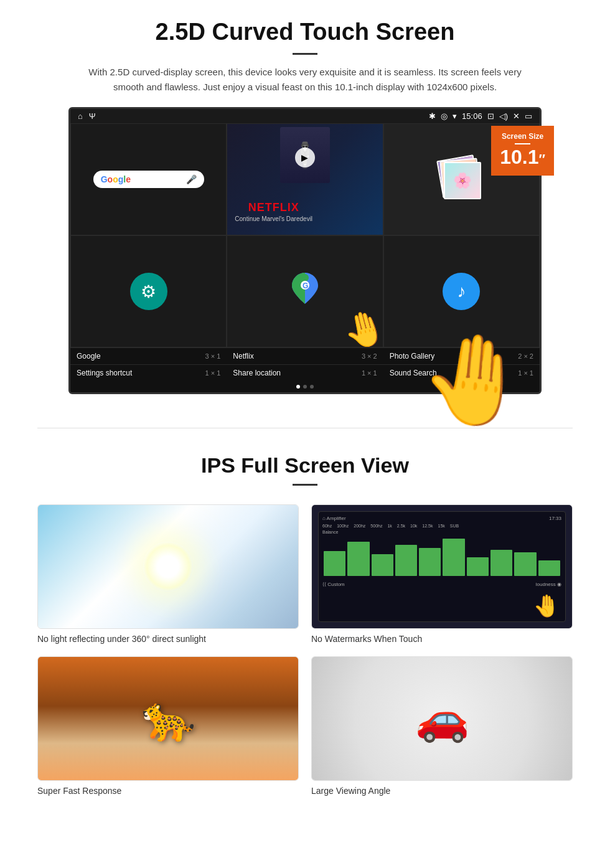  Describe the element at coordinates (305, 158) in the screenshot. I see `netflix-play-button: ▶` at that location.